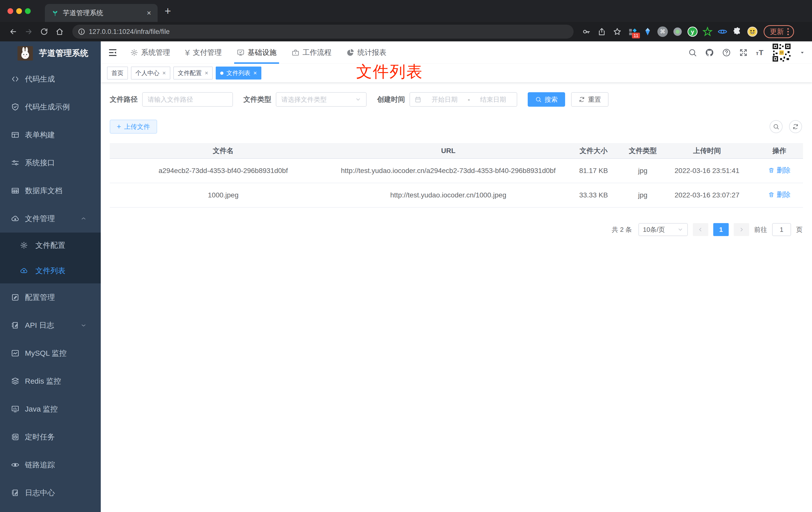 This screenshot has height=512, width=812. Describe the element at coordinates (51, 79) in the screenshot. I see `sidebar-item-code-generation: 代码生成` at that location.